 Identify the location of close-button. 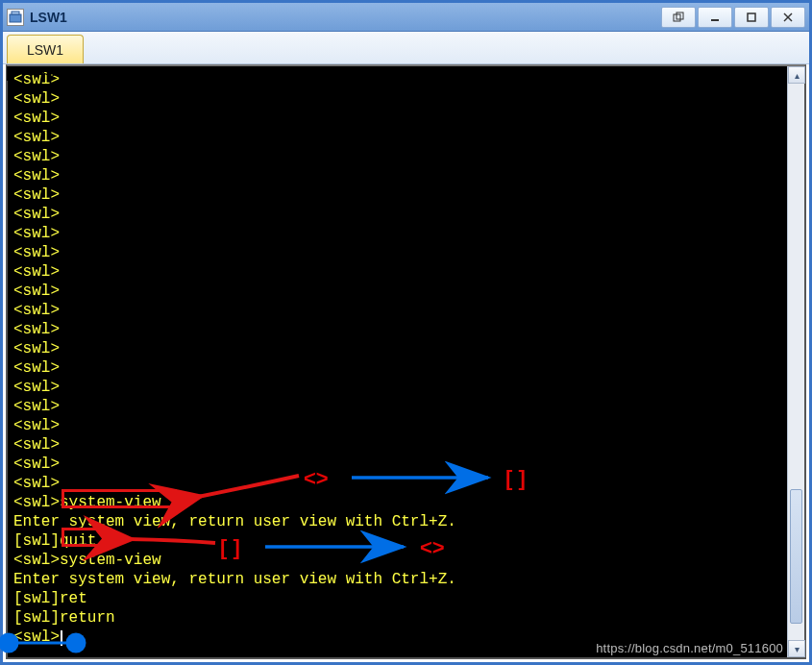
(788, 17).